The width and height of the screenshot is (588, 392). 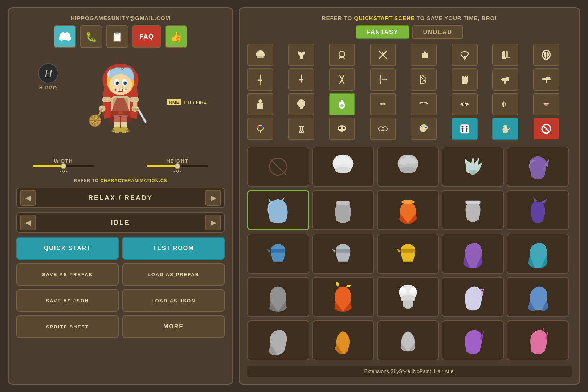 What do you see at coordinates (408, 210) in the screenshot?
I see `item-hair-orange-gradient` at bounding box center [408, 210].